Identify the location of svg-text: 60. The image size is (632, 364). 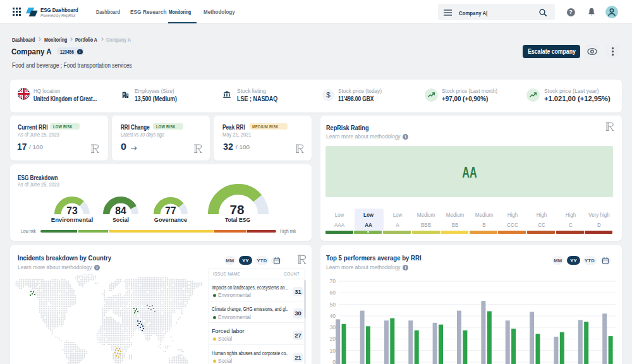
(332, 293).